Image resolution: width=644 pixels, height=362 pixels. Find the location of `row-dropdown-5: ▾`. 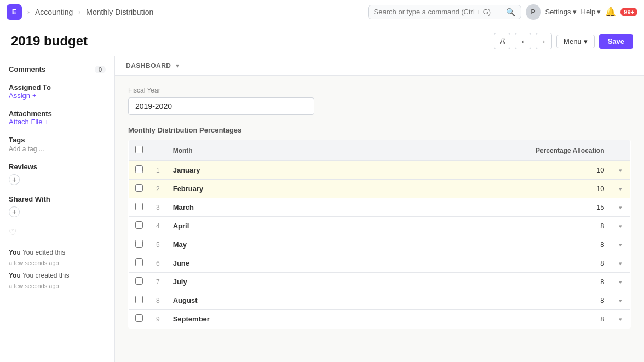

row-dropdown-5: ▾ is located at coordinates (620, 264).